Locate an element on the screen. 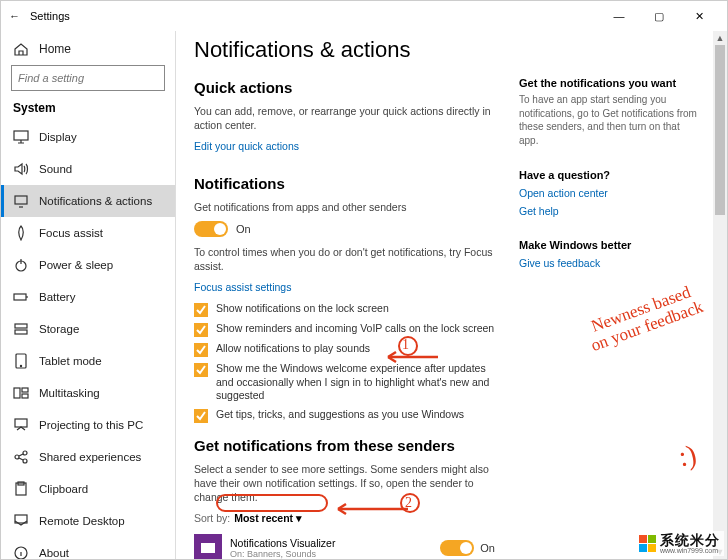 Image resolution: width=728 pixels, height=560 pixels. notifications-toggle-label: On is located at coordinates (244, 229).